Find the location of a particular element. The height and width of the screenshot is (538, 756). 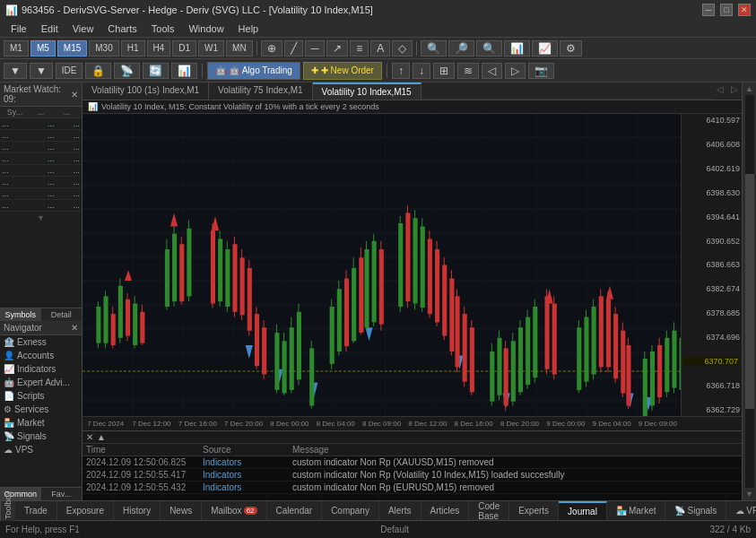

tab-mailbox: Mailbox62 is located at coordinates (234, 511).